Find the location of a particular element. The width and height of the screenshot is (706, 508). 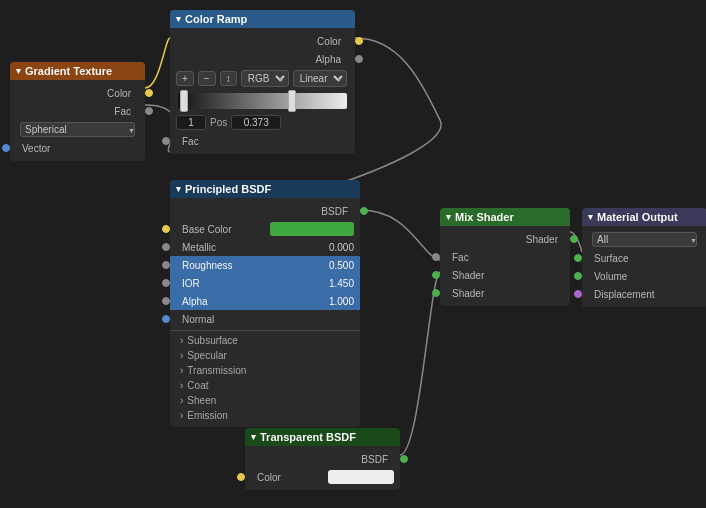

collapse-icon: ▾ is located at coordinates (18, 71).